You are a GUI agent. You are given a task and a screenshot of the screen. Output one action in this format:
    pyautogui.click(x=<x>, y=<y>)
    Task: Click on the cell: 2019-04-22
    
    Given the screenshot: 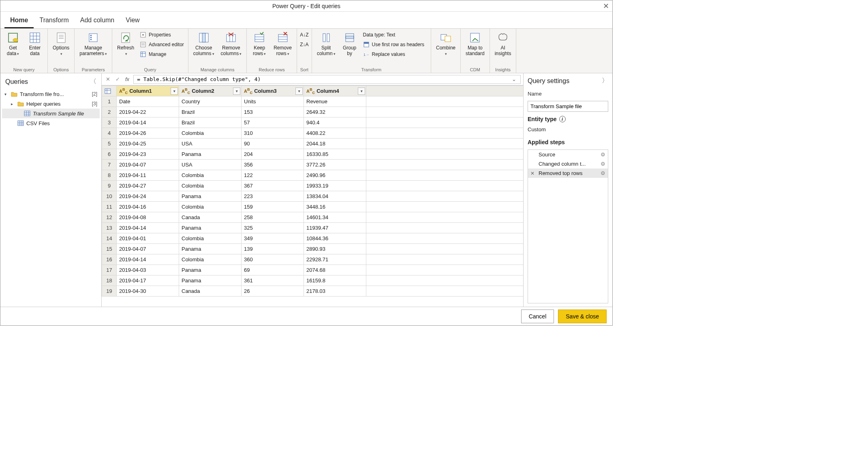 What is the action you would take?
    pyautogui.click(x=148, y=112)
    